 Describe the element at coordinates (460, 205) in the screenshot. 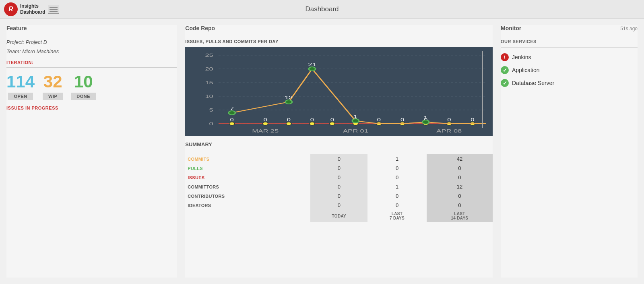

I see `ideators-last14: 0` at that location.